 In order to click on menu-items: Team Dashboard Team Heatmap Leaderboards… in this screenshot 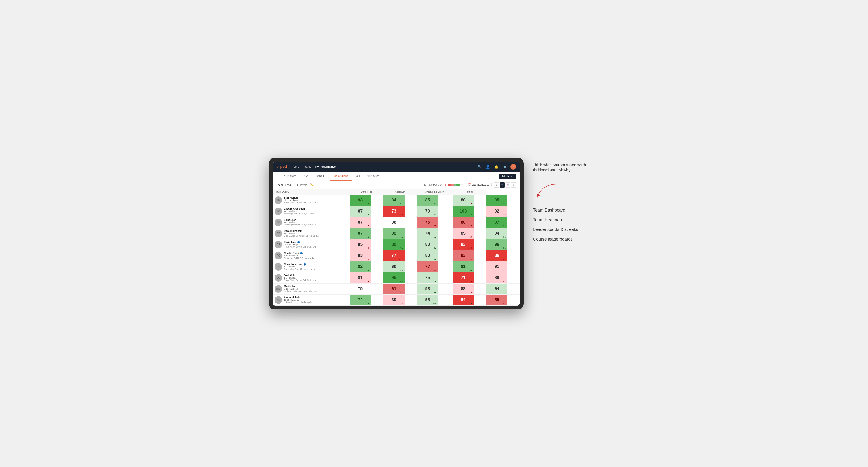, I will do `click(566, 225)`.